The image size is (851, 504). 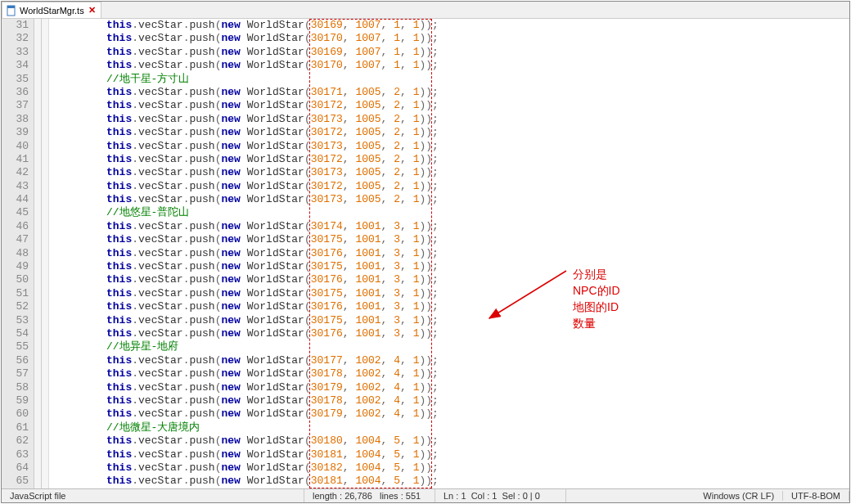 What do you see at coordinates (597, 299) in the screenshot?
I see `annotation-text: 分别是 NPC的ID 地图的ID 数量` at bounding box center [597, 299].